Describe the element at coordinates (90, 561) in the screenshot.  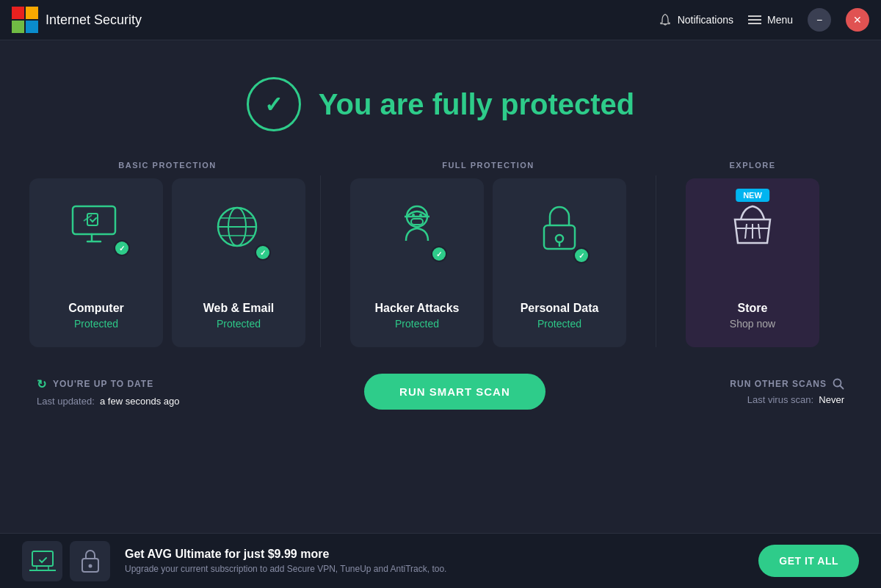
I see `lock-small-icon` at that location.